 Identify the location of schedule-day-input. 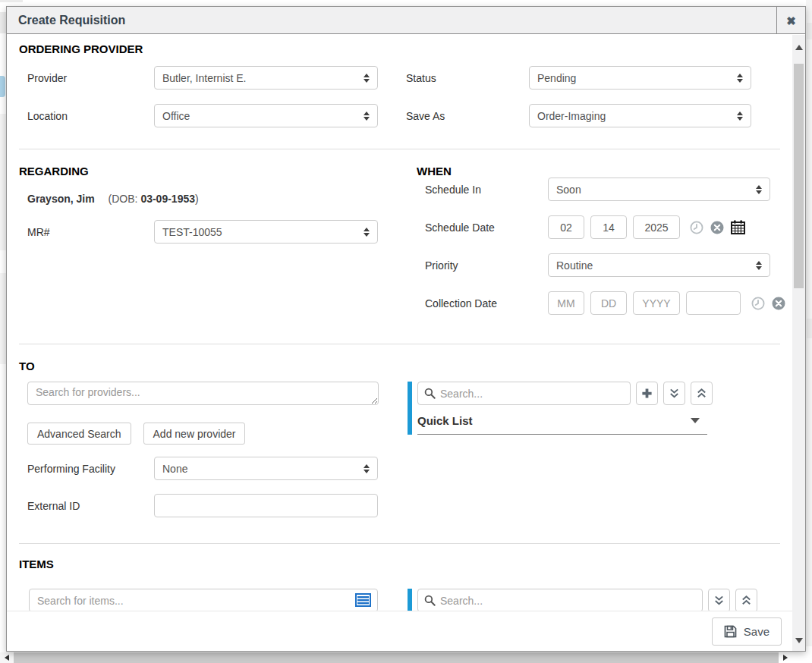
(609, 228).